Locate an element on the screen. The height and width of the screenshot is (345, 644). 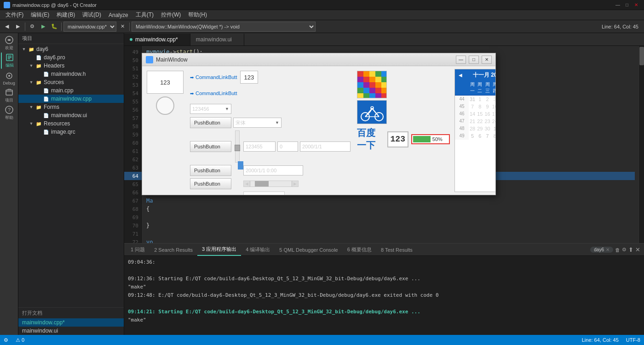
bottom-tab-tests: 8 Test Results is located at coordinates (397, 250).